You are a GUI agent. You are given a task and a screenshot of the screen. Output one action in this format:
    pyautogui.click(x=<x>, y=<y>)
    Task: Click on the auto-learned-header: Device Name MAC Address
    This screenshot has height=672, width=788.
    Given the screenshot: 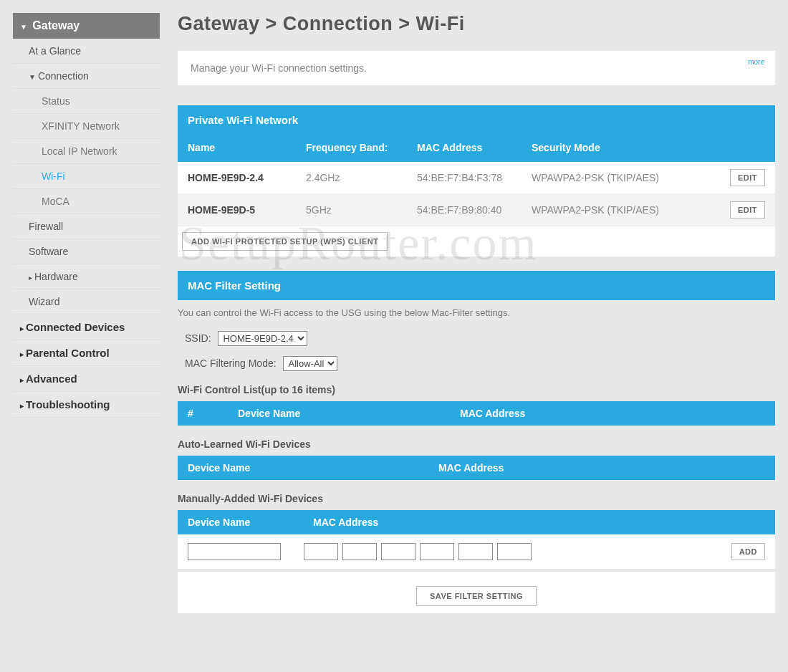 What is the action you would take?
    pyautogui.click(x=476, y=468)
    